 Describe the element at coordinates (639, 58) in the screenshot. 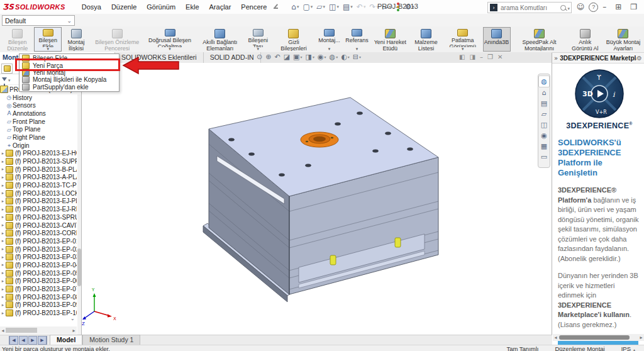

I see `panel-settings-icon: ⚙` at that location.